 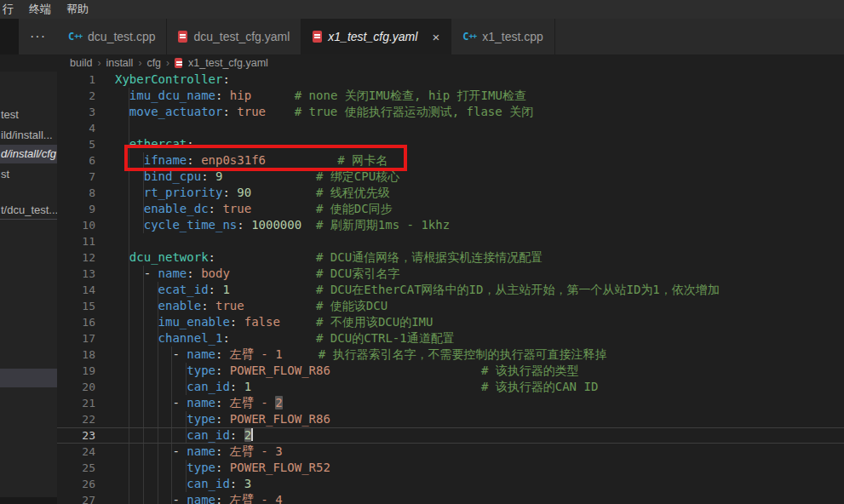 What do you see at coordinates (280, 467) in the screenshot?
I see `code-token: POWER_FLOW_R52` at bounding box center [280, 467].